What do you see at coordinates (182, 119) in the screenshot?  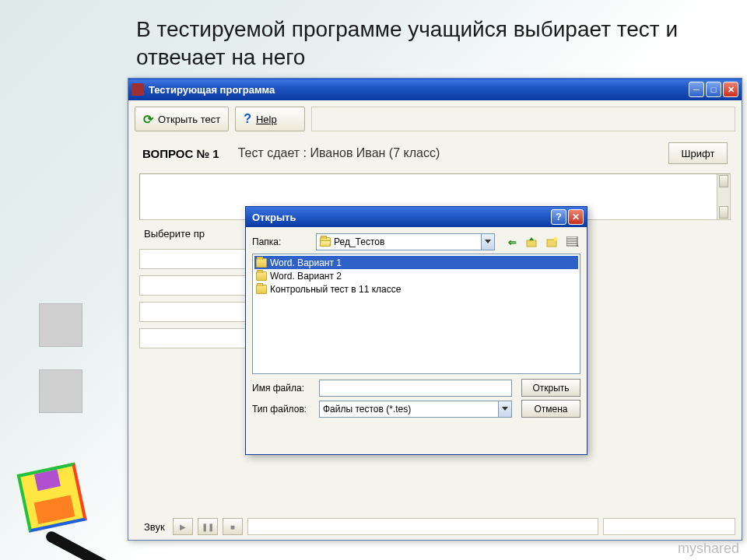 I see `open-test-button: ⟳ Открыть тест` at bounding box center [182, 119].